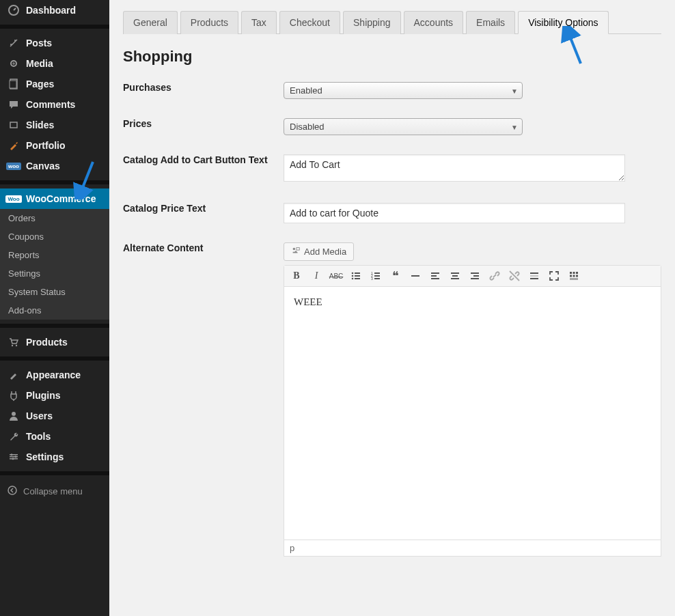  What do you see at coordinates (55, 255) in the screenshot?
I see `sidebar-sub-reports: Reports` at bounding box center [55, 255].